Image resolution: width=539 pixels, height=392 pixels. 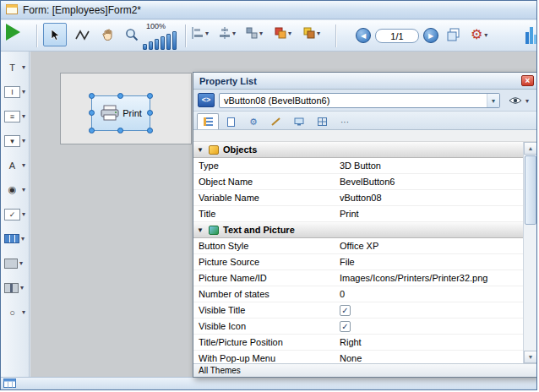 I want to click on palette-title-bar: Property List ×, so click(x=365, y=81).